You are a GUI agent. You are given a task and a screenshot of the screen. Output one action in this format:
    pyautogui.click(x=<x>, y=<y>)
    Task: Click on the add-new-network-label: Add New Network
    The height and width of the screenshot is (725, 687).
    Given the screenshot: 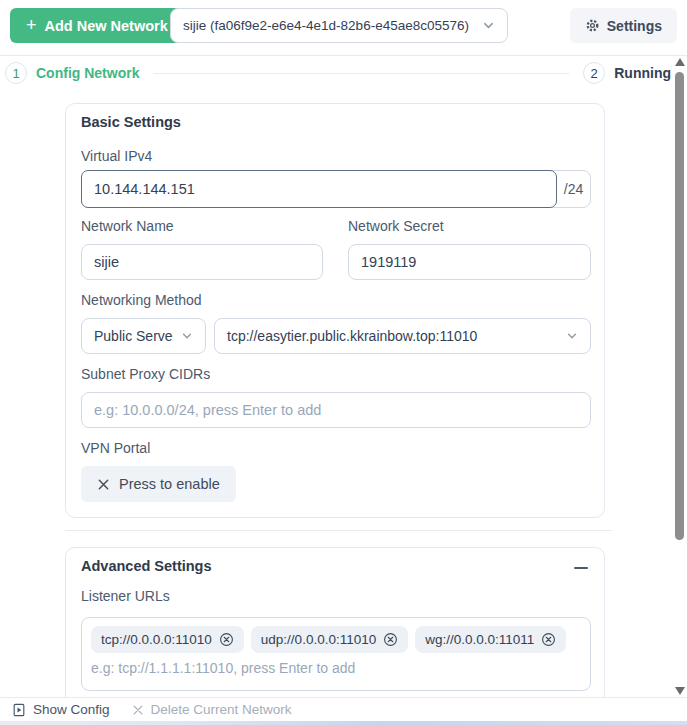 What is the action you would take?
    pyautogui.click(x=106, y=26)
    